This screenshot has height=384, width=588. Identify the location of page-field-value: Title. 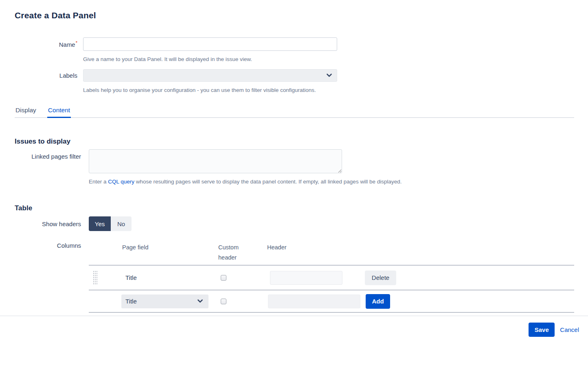
(170, 277).